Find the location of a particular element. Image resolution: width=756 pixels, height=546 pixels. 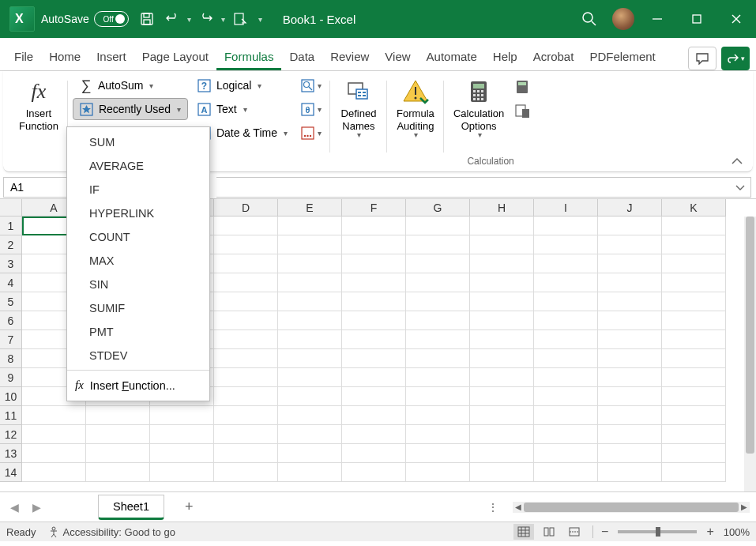

formula-expand-icon is located at coordinates (740, 187).